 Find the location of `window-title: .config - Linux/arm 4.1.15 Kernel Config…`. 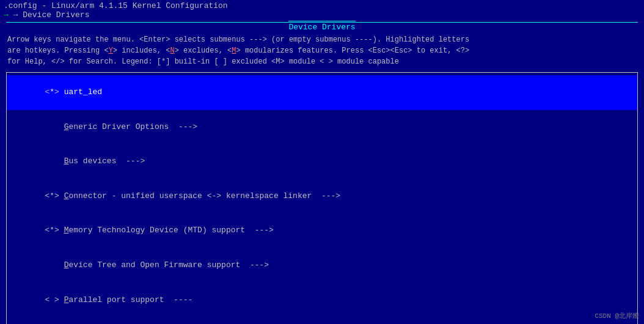

window-title: .config - Linux/arm 4.1.15 Kernel Config… is located at coordinates (116, 6).